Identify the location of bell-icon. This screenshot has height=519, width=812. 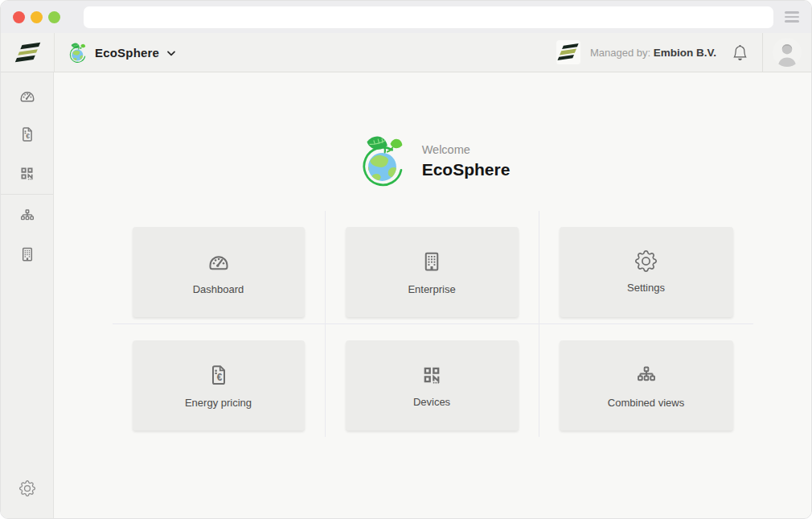
(740, 53).